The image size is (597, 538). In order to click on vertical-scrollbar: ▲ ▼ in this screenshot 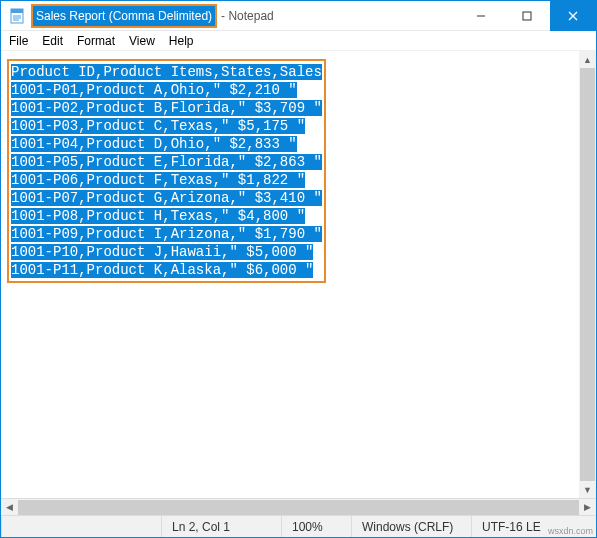, I will do `click(588, 274)`.